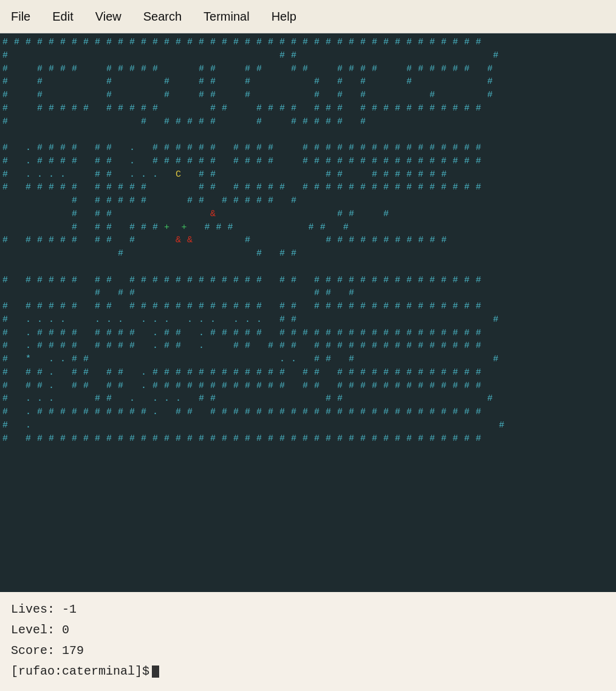 Image resolution: width=616 pixels, height=691 pixels. Describe the element at coordinates (21, 17) in the screenshot. I see `menu-file: File` at that location.